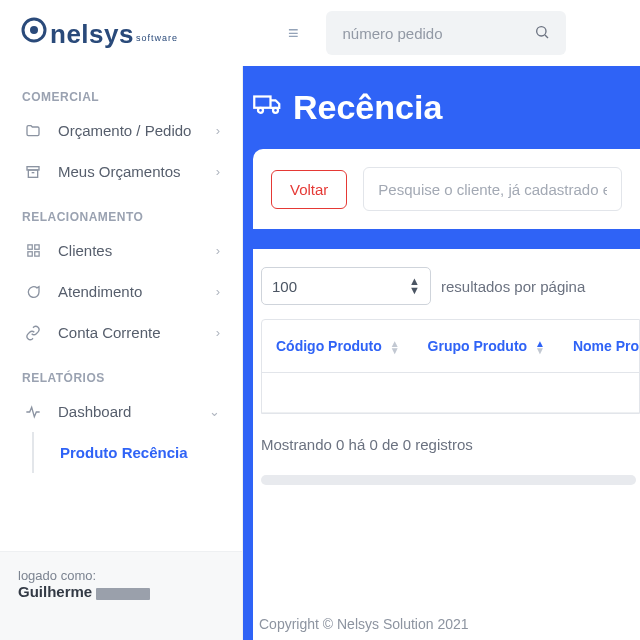  What do you see at coordinates (123, 594) in the screenshot?
I see `redacted-surname` at bounding box center [123, 594].